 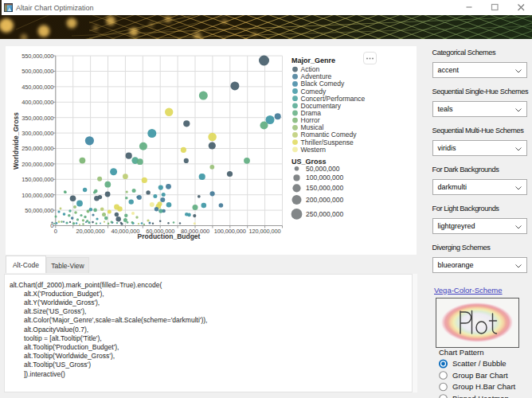 What do you see at coordinates (37, 134) in the screenshot?
I see `svg-text: 300,000,000` at bounding box center [37, 134].